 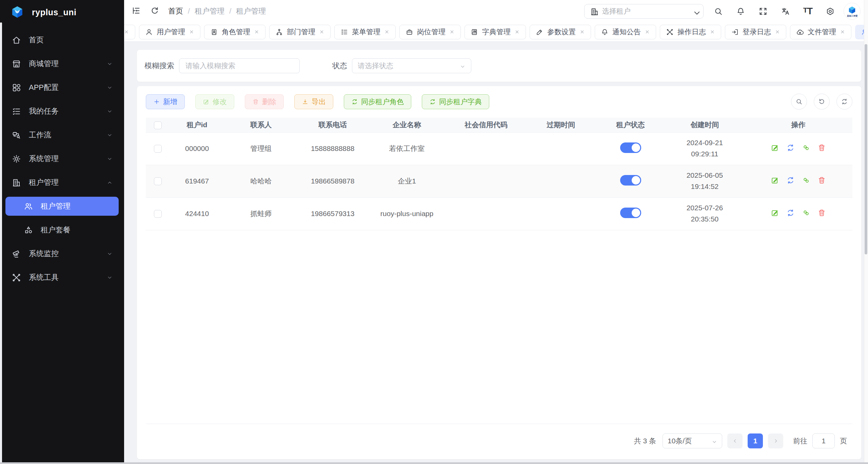 I want to click on search-circle-button, so click(x=799, y=102).